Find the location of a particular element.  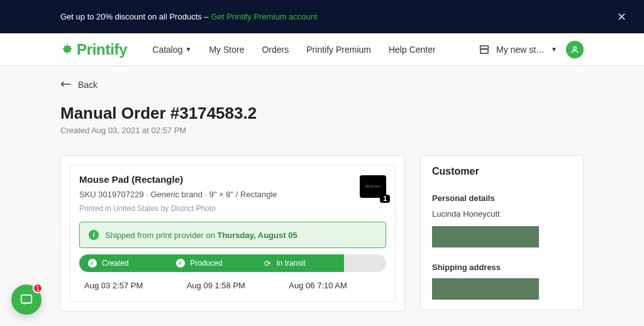

logo-icon is located at coordinates (67, 50).